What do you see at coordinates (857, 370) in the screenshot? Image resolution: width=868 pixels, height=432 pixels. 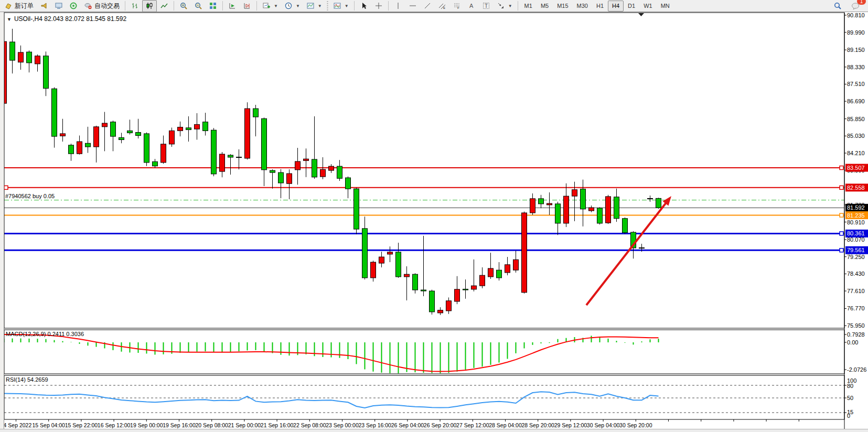 I see `macd-axis-label: -2.0726` at bounding box center [857, 370].